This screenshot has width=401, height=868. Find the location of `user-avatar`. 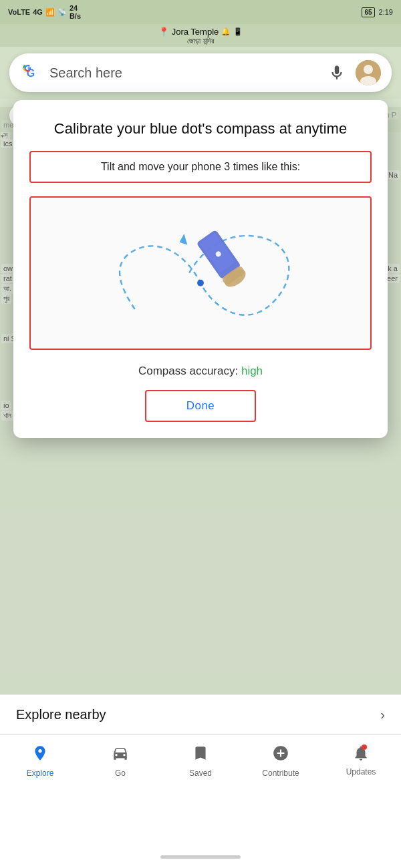

user-avatar is located at coordinates (368, 73).